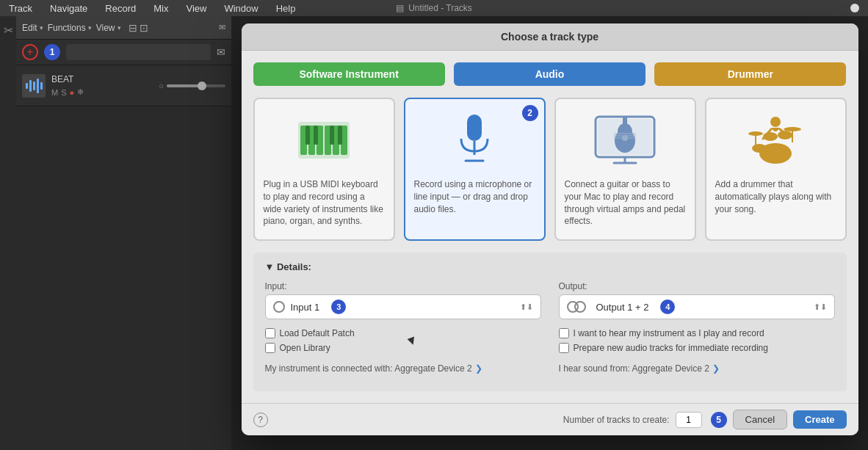  What do you see at coordinates (434, 8) in the screenshot?
I see `menubar: Track Navigate Record Mix View Window He…` at bounding box center [434, 8].